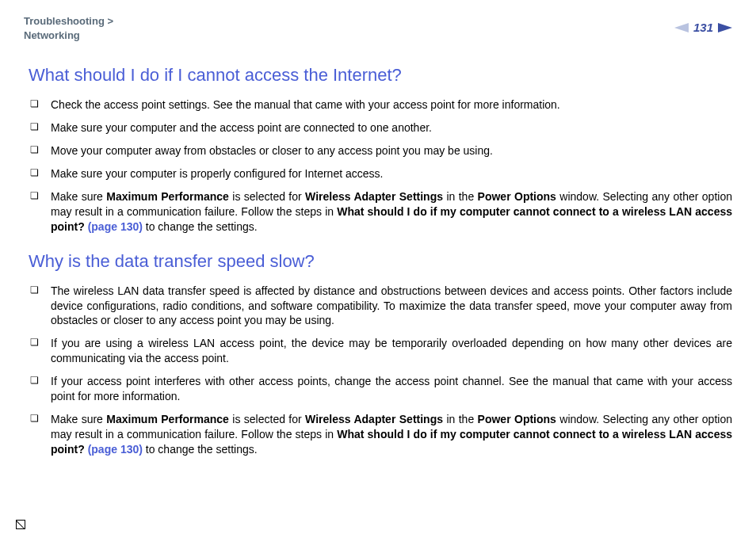  What do you see at coordinates (378, 29) in the screenshot?
I see `page-header: Troubleshooting > Networking 131` at bounding box center [378, 29].